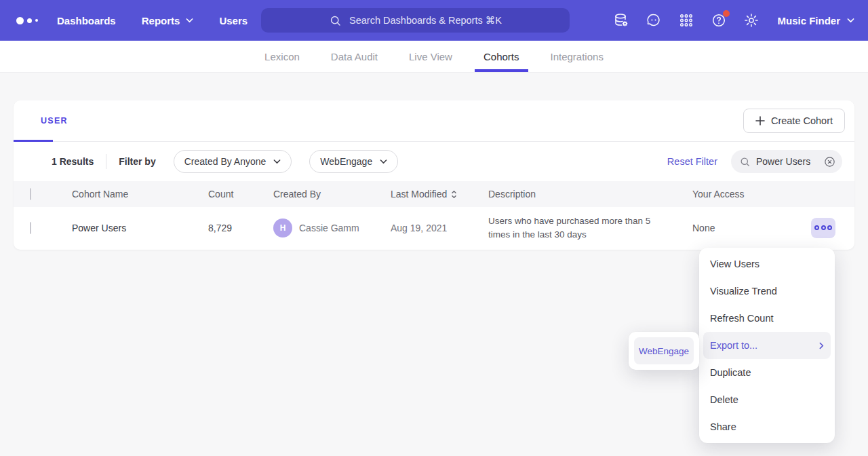 Image resolution: width=868 pixels, height=456 pixels. I want to click on chevron-right-icon, so click(822, 346).